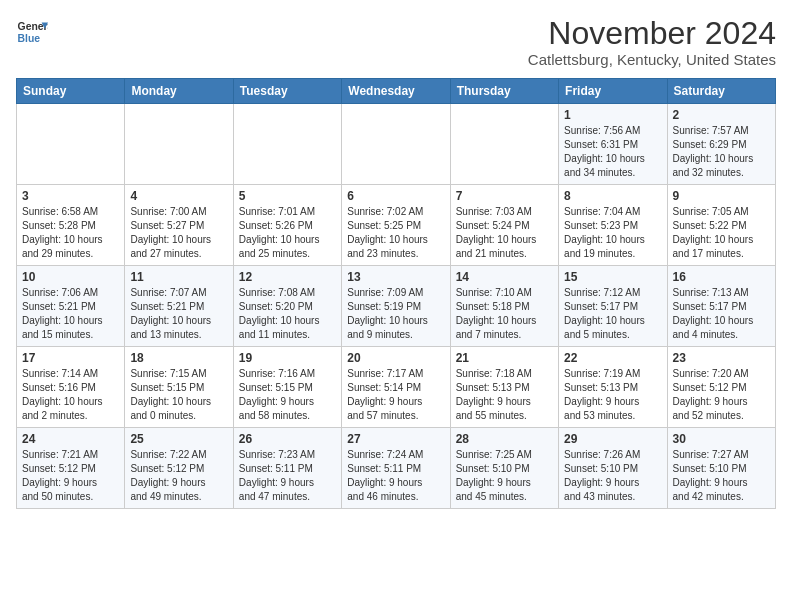 The width and height of the screenshot is (792, 612). Describe the element at coordinates (722, 358) in the screenshot. I see `day-number: 23` at that location.